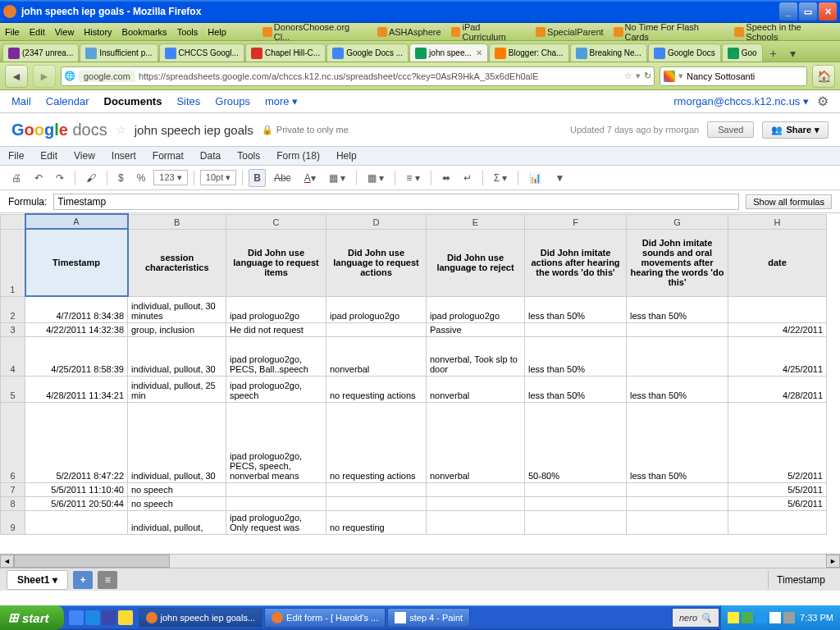  I want to click on cell: ipad prologuo2go, PECS, Ball..speech, so click(276, 356).